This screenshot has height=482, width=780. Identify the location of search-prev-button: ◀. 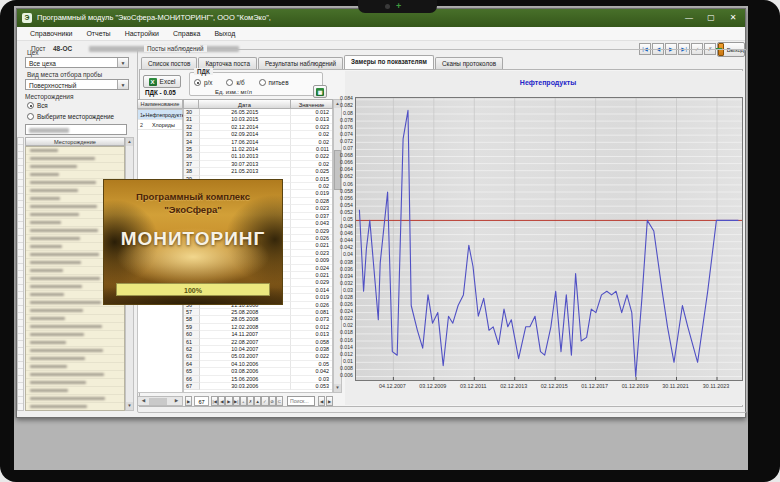
(322, 401).